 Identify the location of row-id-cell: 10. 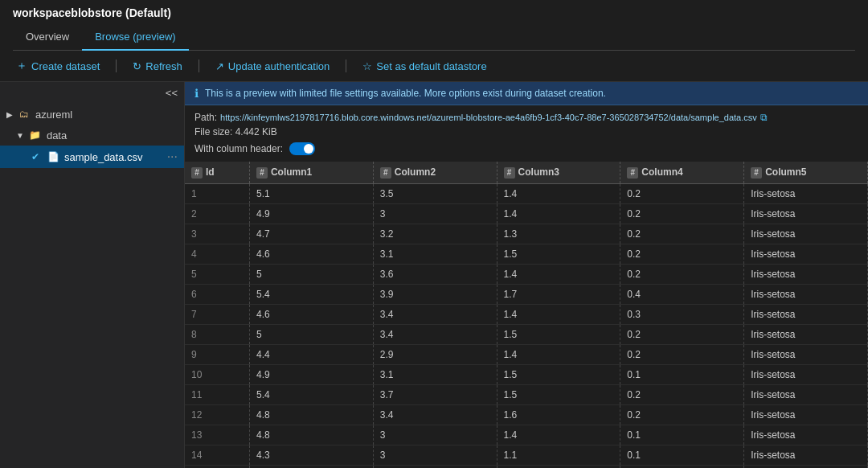
(217, 375).